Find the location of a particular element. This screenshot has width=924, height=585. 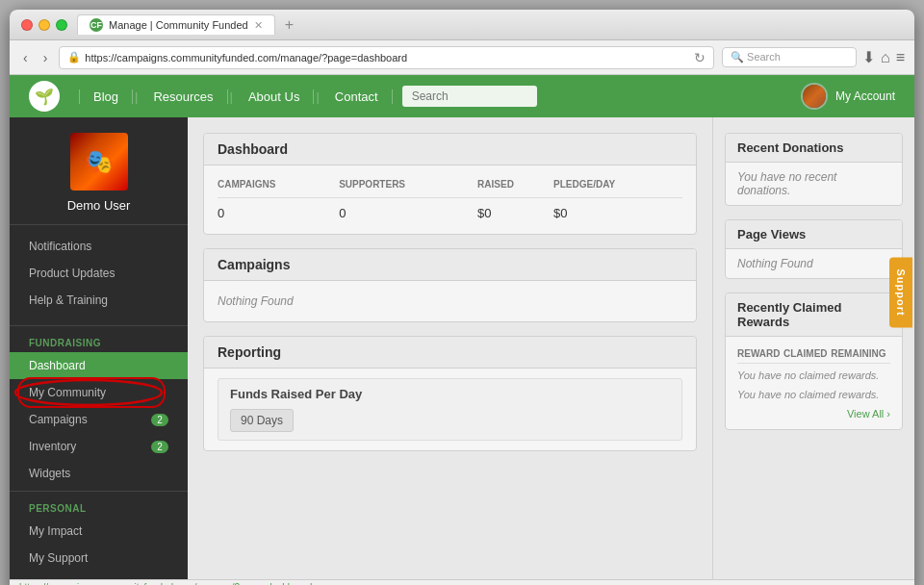

sidebar-item-campaigns: Campaigns 2 is located at coordinates (98, 420).